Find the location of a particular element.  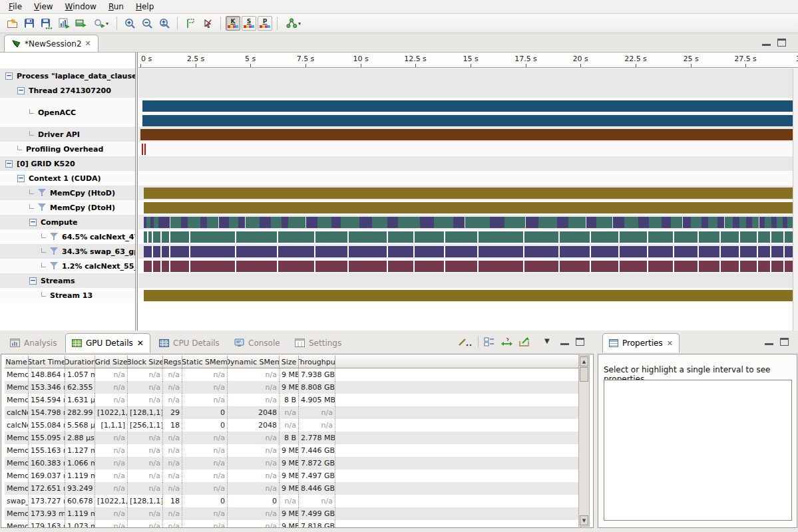

timeline-tree-row: −[0] GRID K520 is located at coordinates (68, 164).